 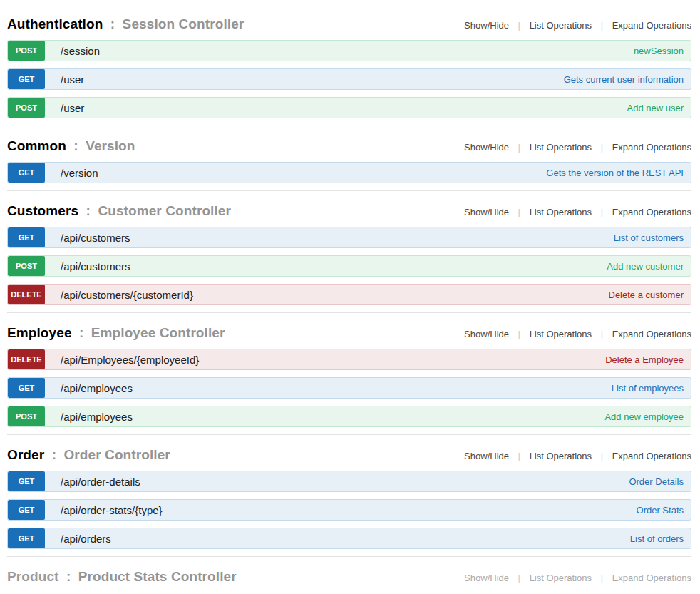 What do you see at coordinates (650, 295) in the screenshot?
I see `operation-summary-link: Delete a customer` at bounding box center [650, 295].